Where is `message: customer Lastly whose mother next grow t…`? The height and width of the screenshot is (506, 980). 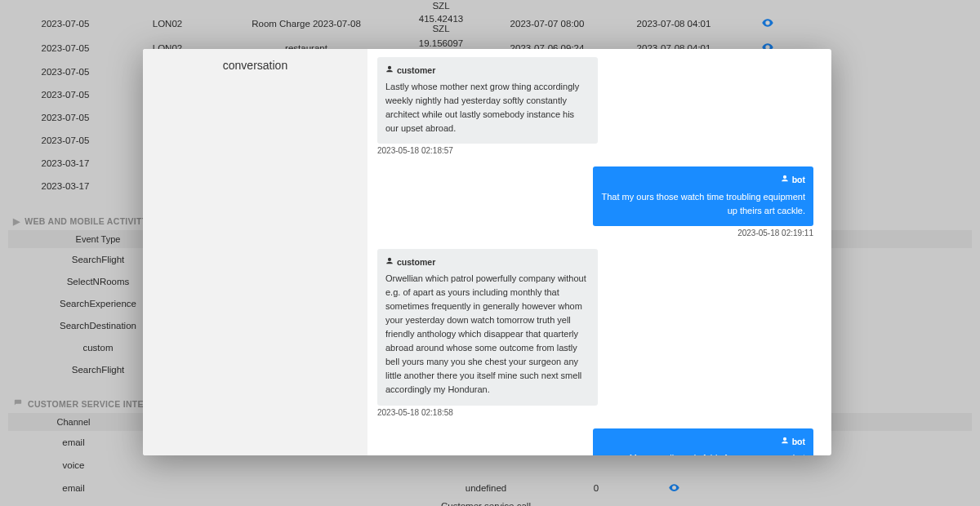 message: customer Lastly whose mother next grow t… is located at coordinates (595, 106).